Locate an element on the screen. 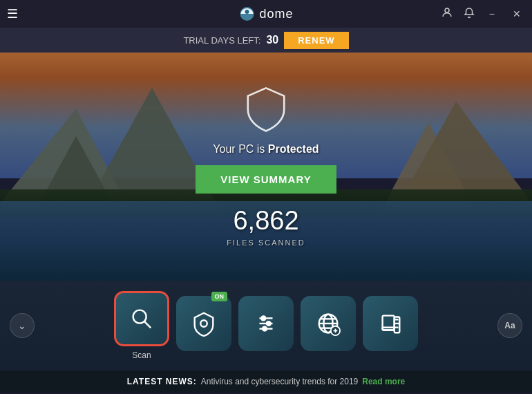 This screenshot has height=394, width=532. titlebar-left: ☰ is located at coordinates (12, 14).